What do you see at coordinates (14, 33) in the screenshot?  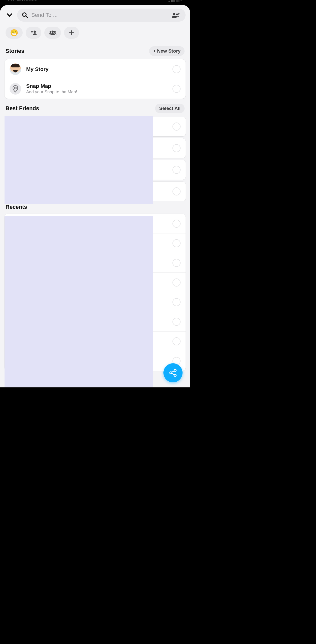 I see `filter-best-friends-emoji: 😁` at bounding box center [14, 33].